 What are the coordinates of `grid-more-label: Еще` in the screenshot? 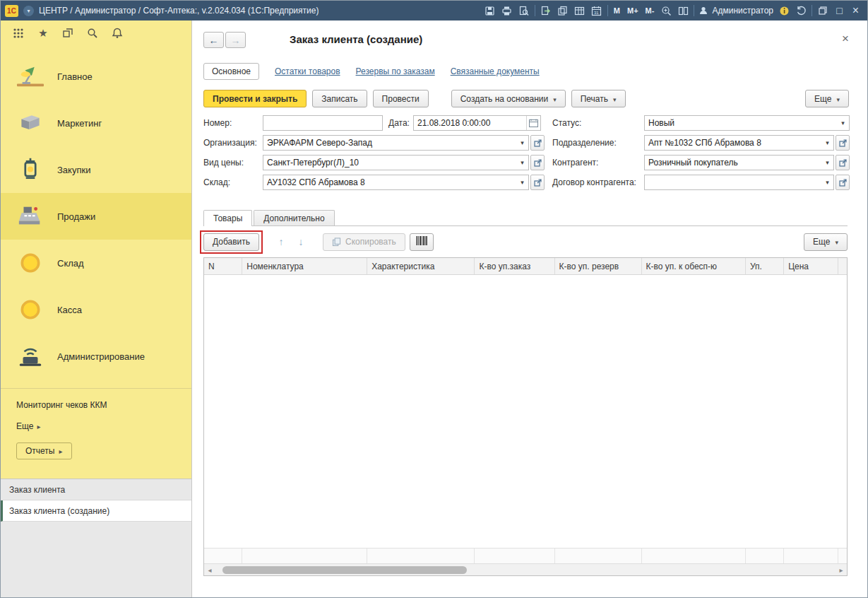 It's located at (821, 242).